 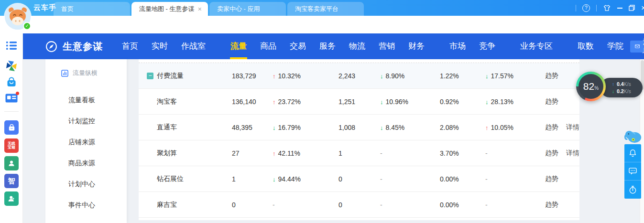 What do you see at coordinates (200, 9) in the screenshot?
I see `tab-close-icon: ×` at bounding box center [200, 9].